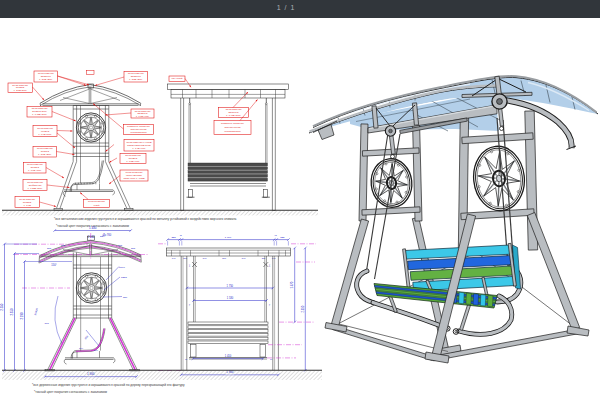 The width and height of the screenshot is (600, 400). I want to click on svg-text:*точный цвет покрытия согласов: *точный цвет покрытия согласовать с зака…, so click(70, 392).